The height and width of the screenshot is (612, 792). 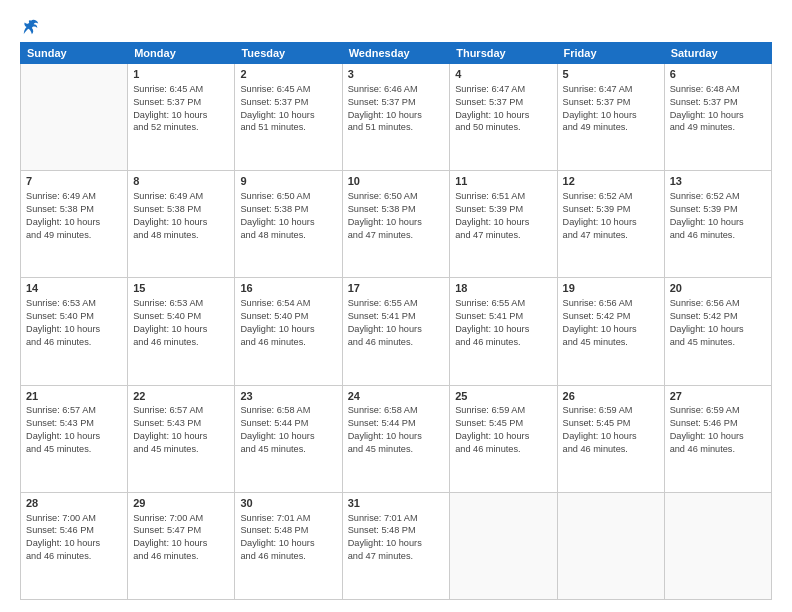 I want to click on day-info: Sunrise: 6:48 AM Sunset: 5:37 PM Dayligh…, so click(x=718, y=109).